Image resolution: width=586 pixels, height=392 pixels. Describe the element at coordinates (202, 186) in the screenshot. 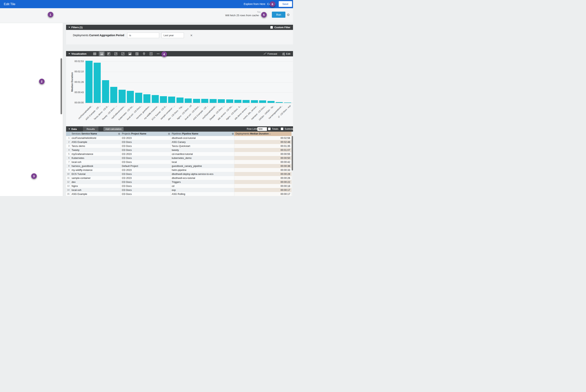

I see `cell-pipeline-name: cd` at that location.